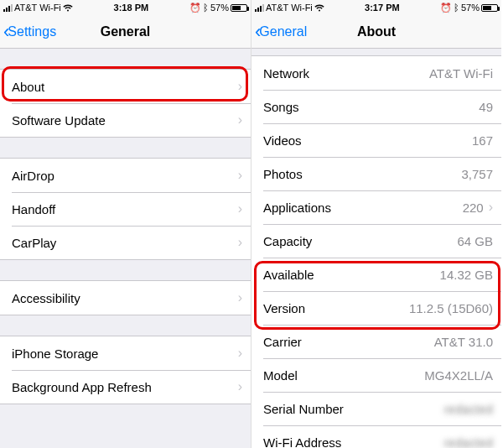 This screenshot has height=448, width=503. I want to click on row-label: Available, so click(288, 275).